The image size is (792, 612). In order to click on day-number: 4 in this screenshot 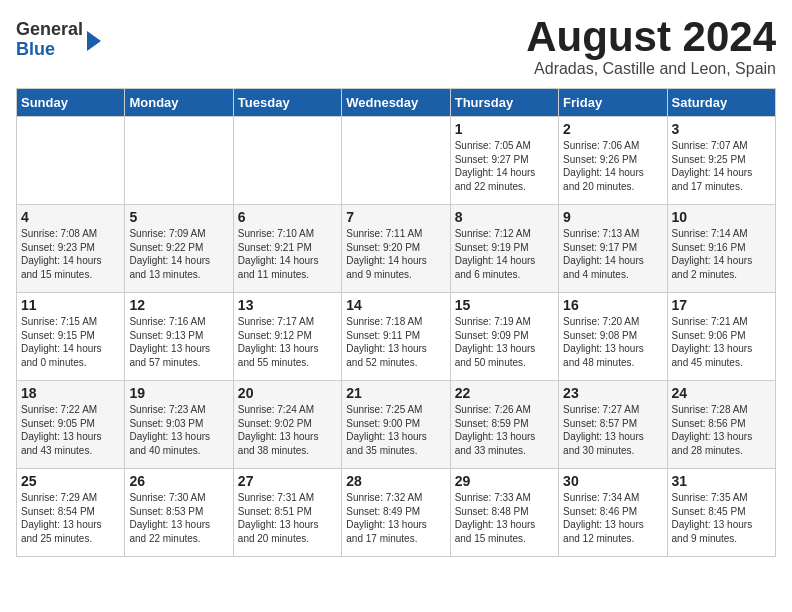, I will do `click(70, 217)`.